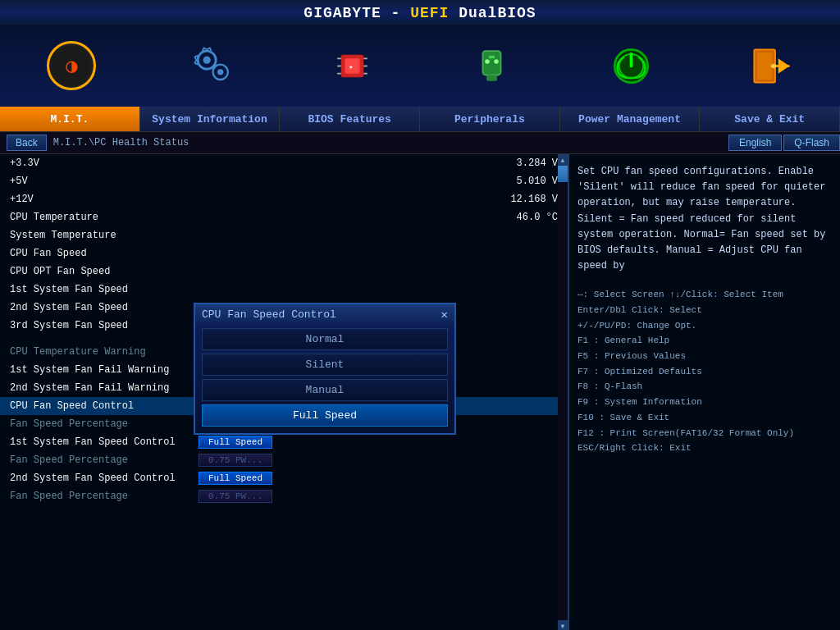 The height and width of the screenshot is (630, 840). I want to click on label-33v: +3.3V, so click(104, 163).